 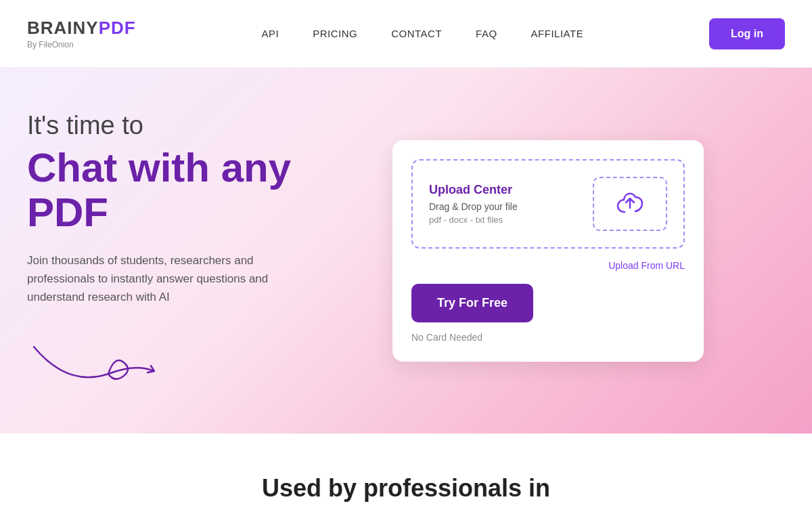 What do you see at coordinates (647, 266) in the screenshot?
I see `upload-url-link: Upload From URL` at bounding box center [647, 266].